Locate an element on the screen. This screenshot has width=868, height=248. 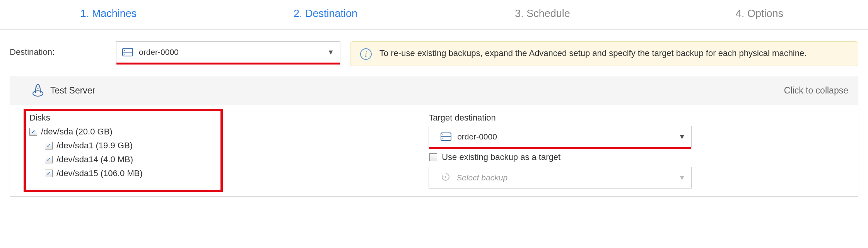
disk-root-row: ✓ /dev/sda (20.0 GB) is located at coordinates (217, 132).